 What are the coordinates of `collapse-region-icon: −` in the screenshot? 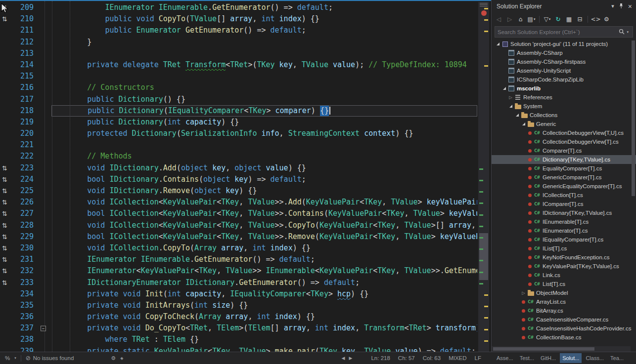 It's located at (44, 328).